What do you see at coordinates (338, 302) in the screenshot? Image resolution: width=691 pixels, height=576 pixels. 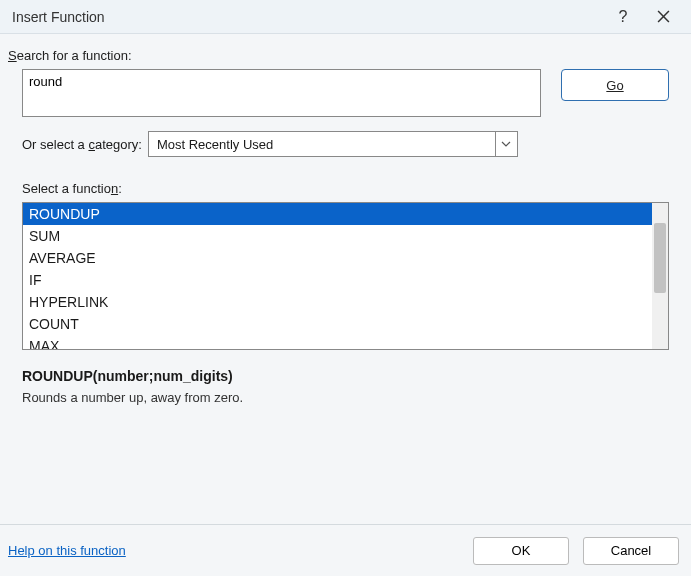 I see `list-item: HYPERLINK` at bounding box center [338, 302].